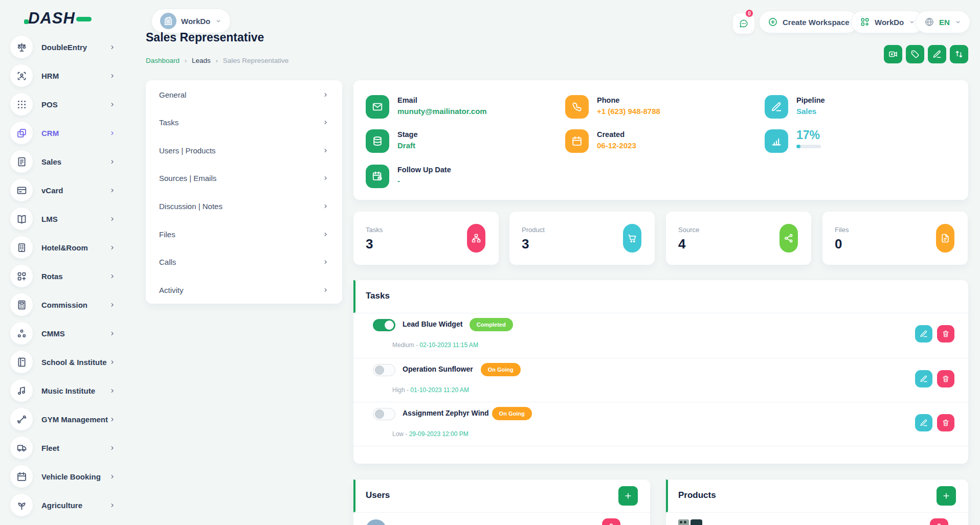  Describe the element at coordinates (912, 22) in the screenshot. I see `chevron-down-icon` at that location.